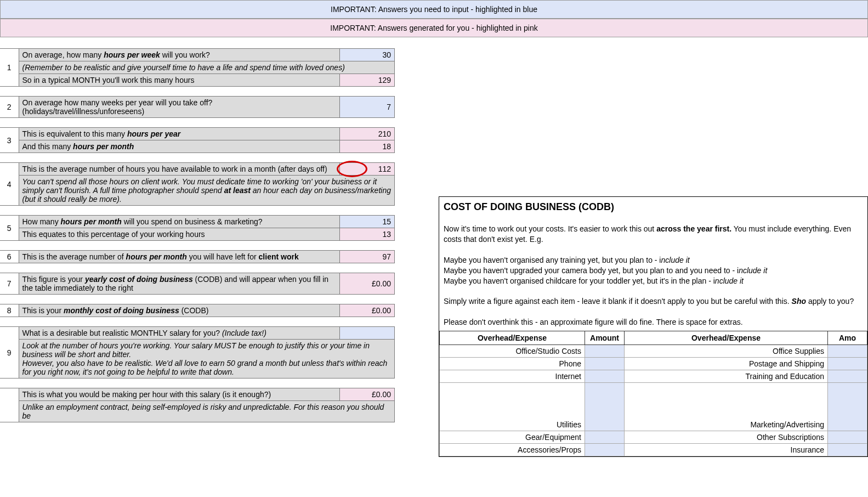 This screenshot has width=868, height=497. What do you see at coordinates (848, 364) in the screenshot?
I see `amt-postage` at bounding box center [848, 364].